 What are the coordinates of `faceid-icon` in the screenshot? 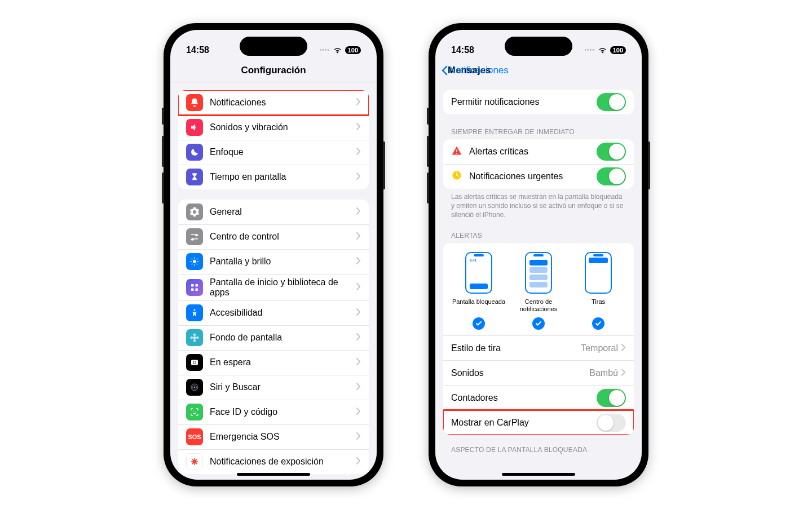 It's located at (195, 412).